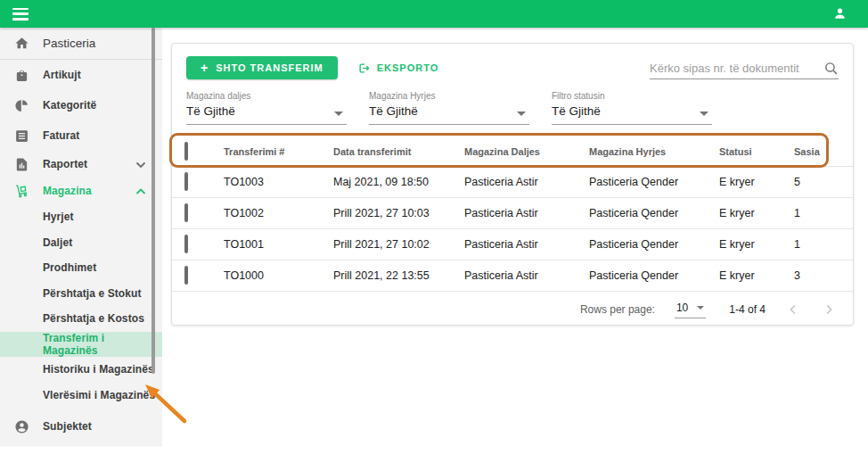 The height and width of the screenshot is (471, 868). What do you see at coordinates (21, 136) in the screenshot?
I see `receipt-icon` at bounding box center [21, 136].